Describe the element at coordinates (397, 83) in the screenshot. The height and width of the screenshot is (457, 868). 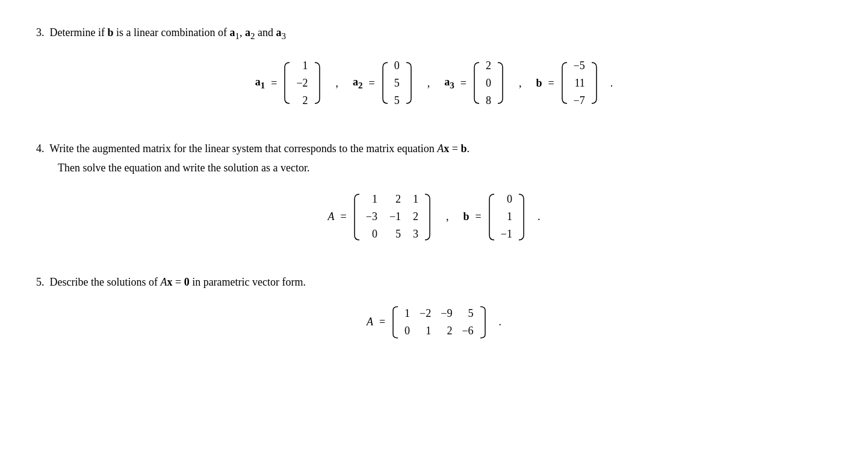
I see `cell-a2-2: 5` at that location.